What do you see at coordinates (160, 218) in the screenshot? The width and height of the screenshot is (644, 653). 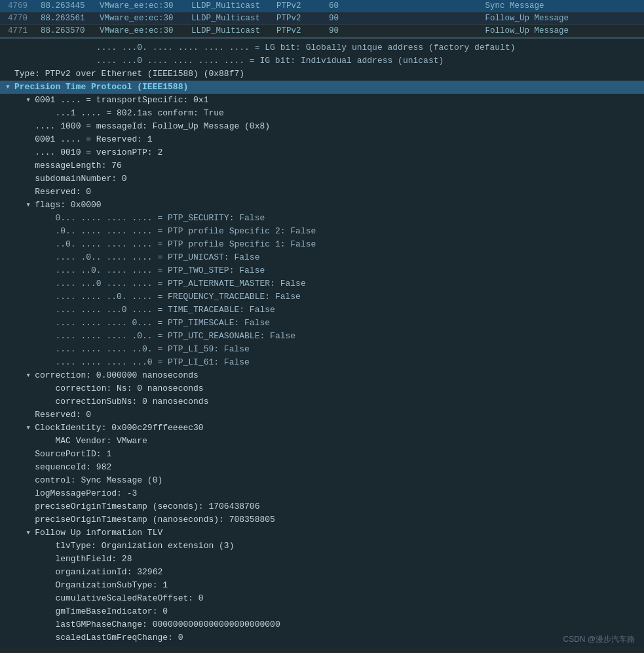 I see `line-text: 0... .... .... .... = PTP_SECURITY: Fals…` at bounding box center [160, 218].